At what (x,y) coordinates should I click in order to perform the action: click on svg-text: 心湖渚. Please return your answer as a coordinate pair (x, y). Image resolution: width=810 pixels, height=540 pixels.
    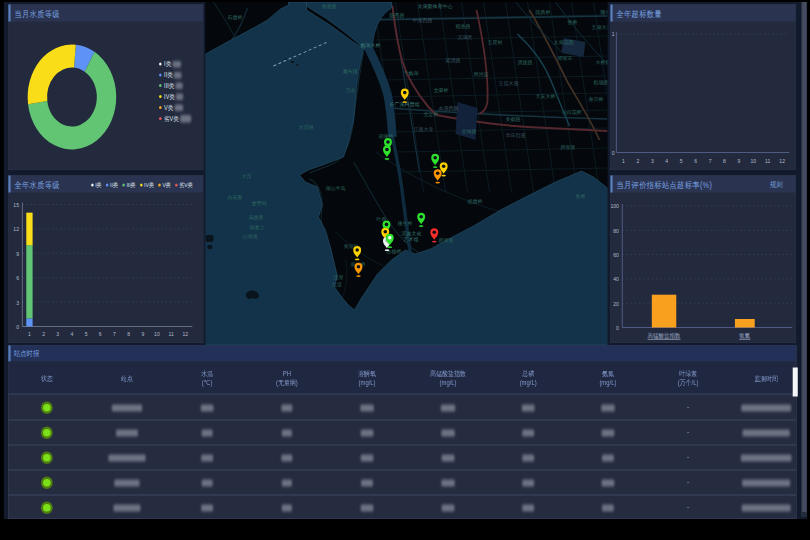
    Looking at the image, I should click on (249, 236).